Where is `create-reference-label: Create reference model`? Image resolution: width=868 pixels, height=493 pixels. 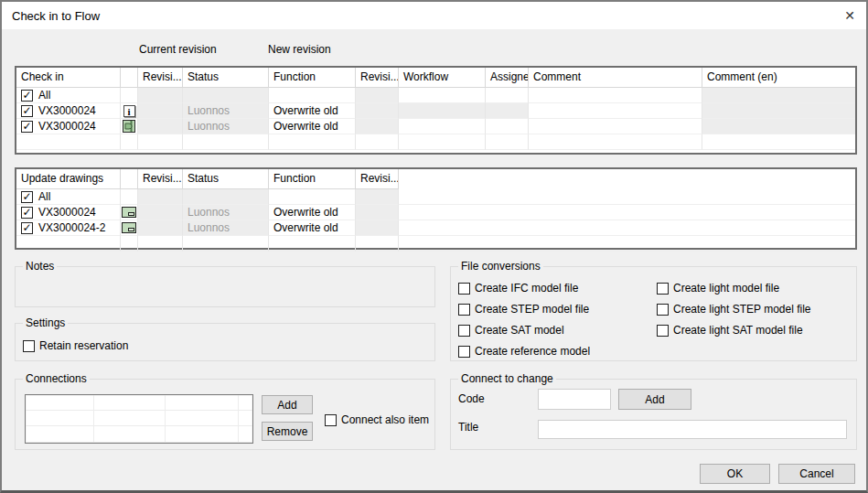
create-reference-label: Create reference model is located at coordinates (532, 351).